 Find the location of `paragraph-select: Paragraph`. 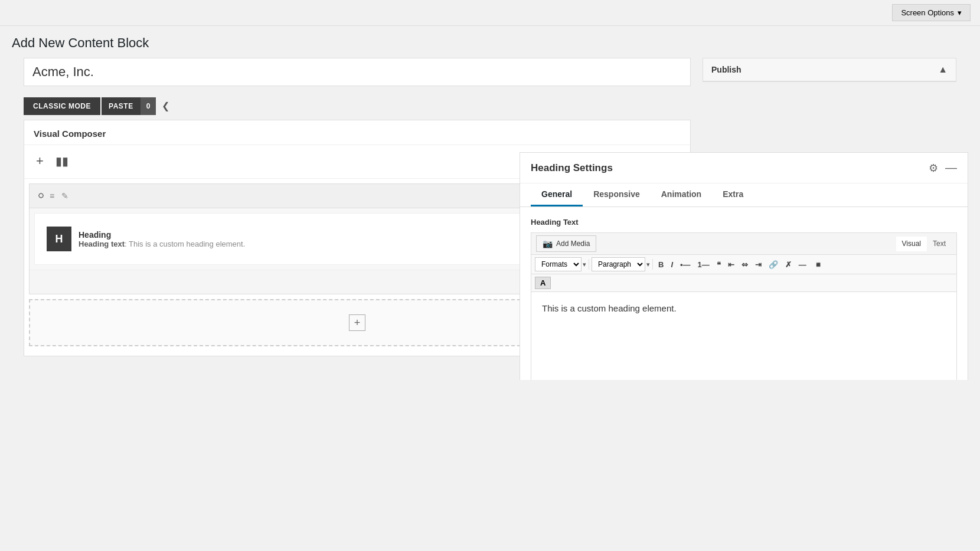

paragraph-select: Paragraph is located at coordinates (619, 264).